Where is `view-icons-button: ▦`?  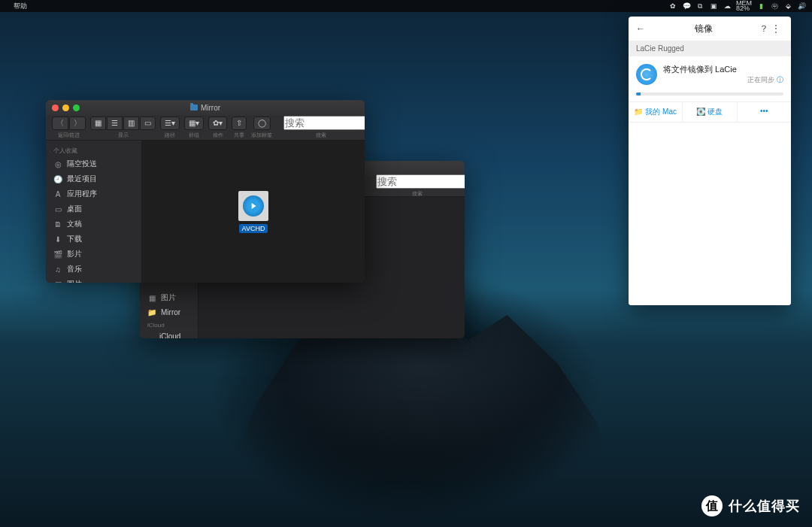 view-icons-button: ▦ is located at coordinates (98, 123).